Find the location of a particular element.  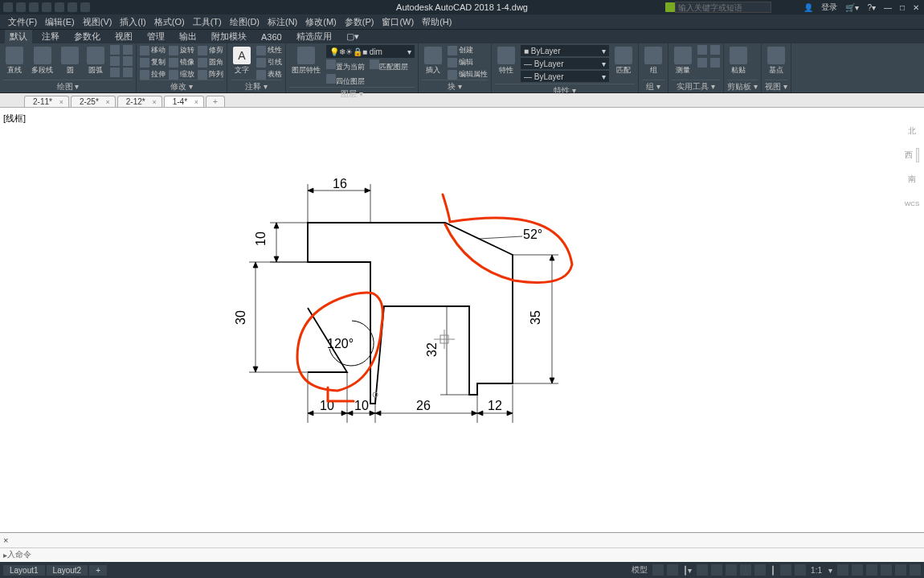

menu-format: 格式(O) is located at coordinates (170, 23).